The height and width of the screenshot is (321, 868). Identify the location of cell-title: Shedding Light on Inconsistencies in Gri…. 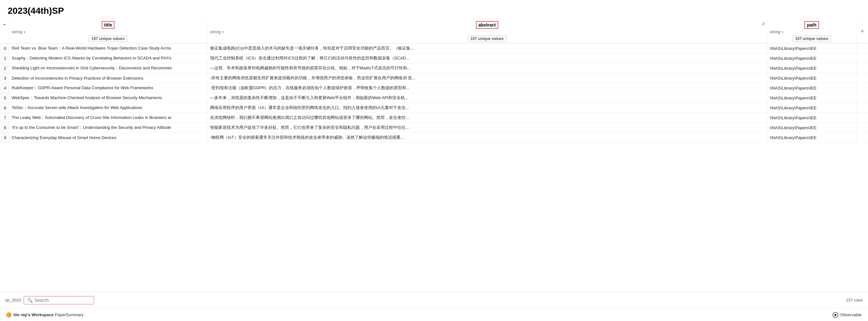
(108, 68).